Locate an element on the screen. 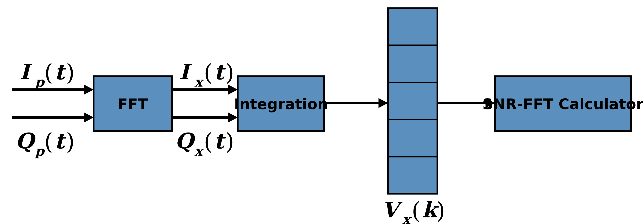 This screenshot has width=644, height=224. arrow-in-bot is located at coordinates (53, 118).